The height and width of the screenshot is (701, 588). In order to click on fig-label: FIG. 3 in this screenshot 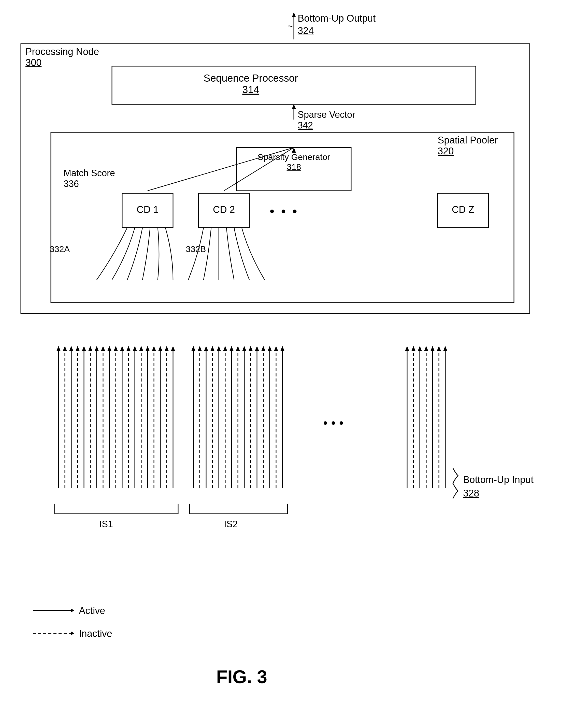, I will do `click(242, 677)`.